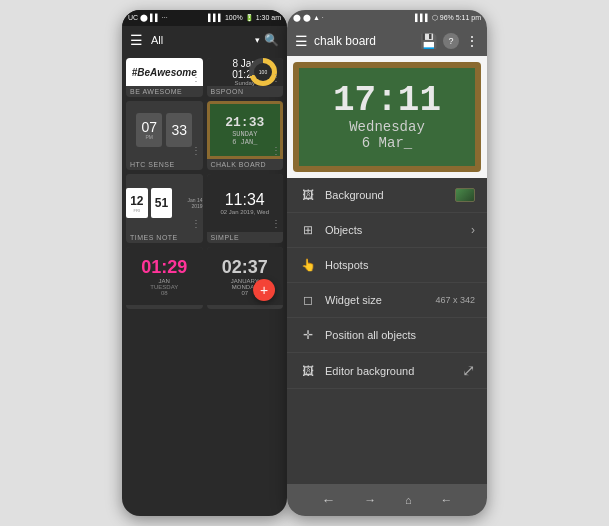 The image size is (609, 526). I want to click on status-right-left-icons: ⬤ ⬤ ▲ ·, so click(308, 18).